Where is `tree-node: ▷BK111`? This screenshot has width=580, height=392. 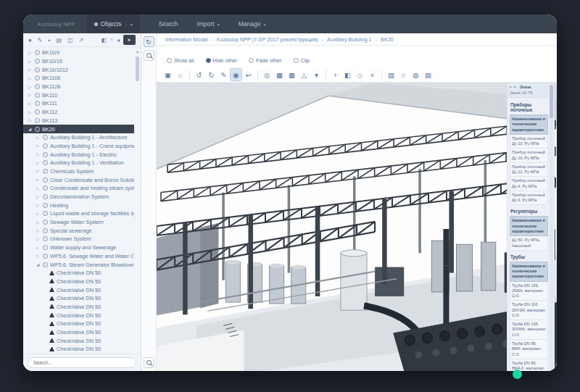
tree-node: ▷BK111 is located at coordinates (78, 104).